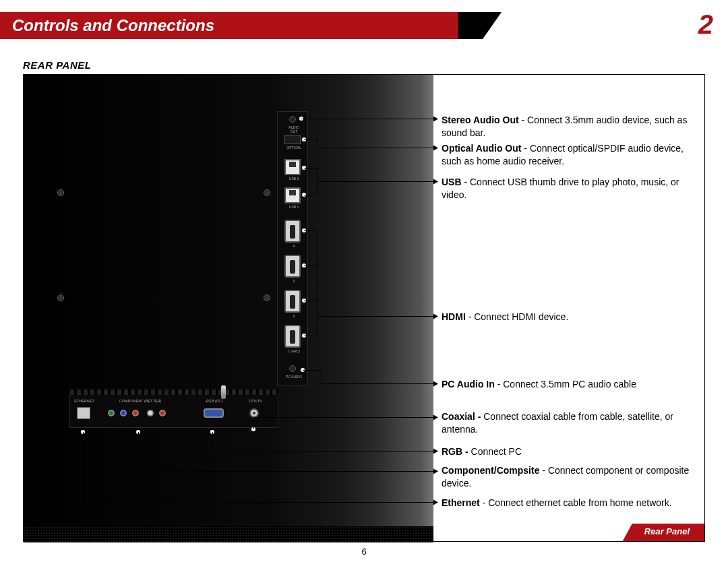 The image size is (728, 562). What do you see at coordinates (566, 317) in the screenshot?
I see `desc-hdmi: HDMI - Connect HDMI device.` at bounding box center [566, 317].